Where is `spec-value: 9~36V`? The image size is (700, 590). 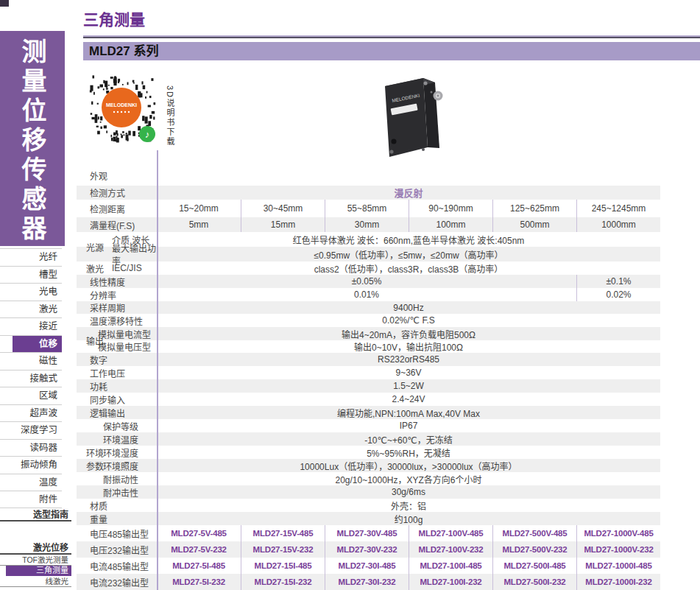 spec-value: 9~36V is located at coordinates (409, 373).